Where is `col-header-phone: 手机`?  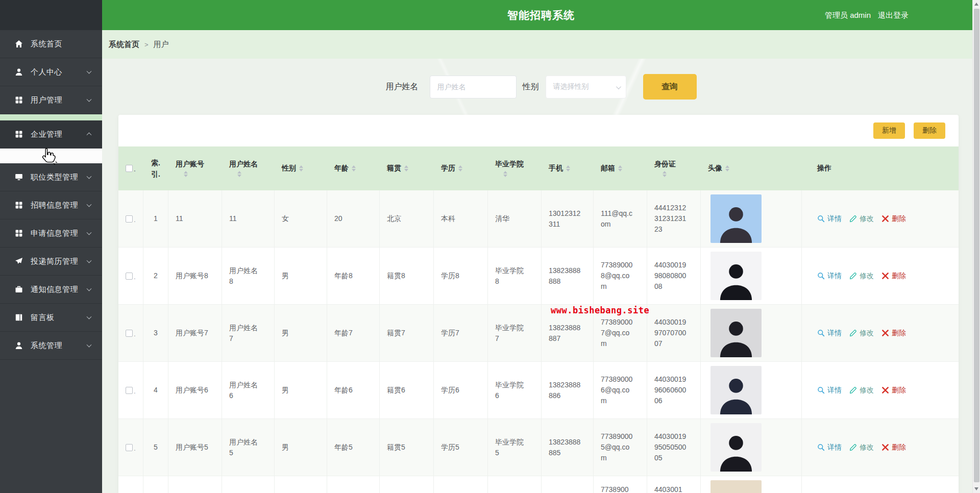 col-header-phone: 手机 is located at coordinates (568, 168).